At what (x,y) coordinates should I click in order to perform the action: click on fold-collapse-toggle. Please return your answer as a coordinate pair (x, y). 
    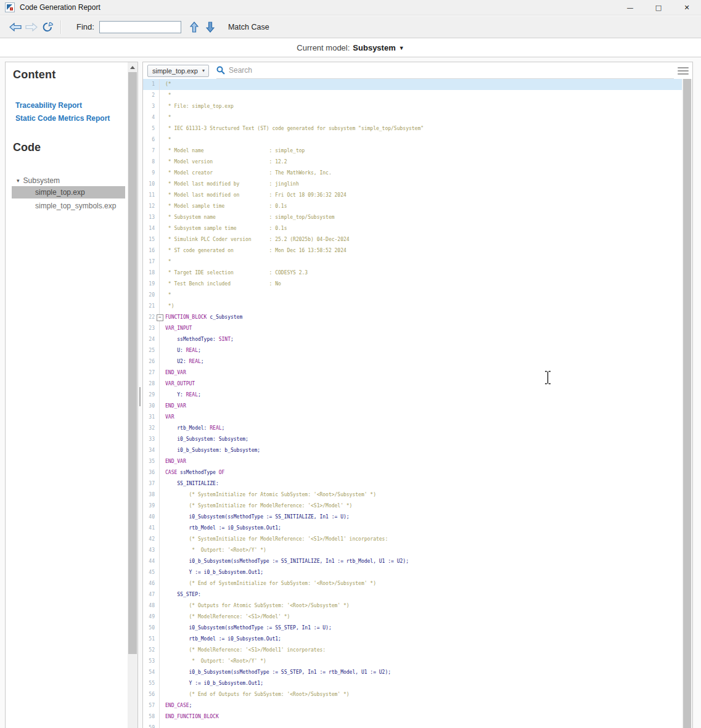
    Looking at the image, I should click on (163, 317).